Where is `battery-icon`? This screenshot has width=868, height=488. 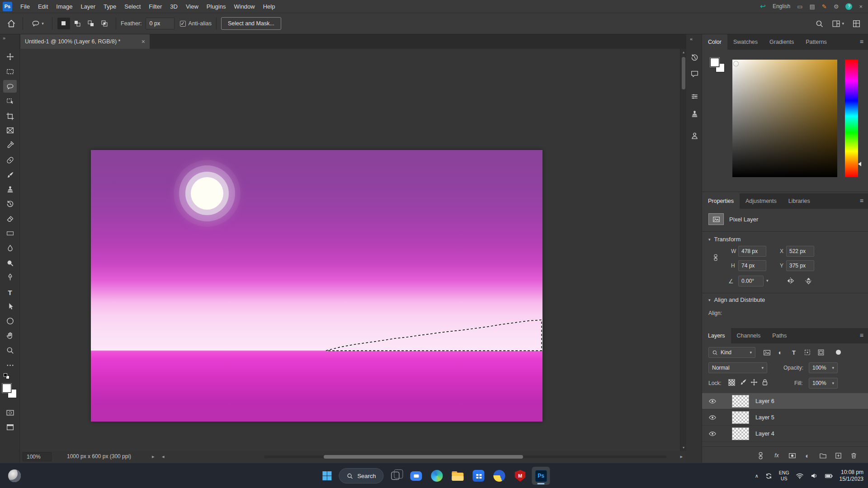 battery-icon is located at coordinates (829, 476).